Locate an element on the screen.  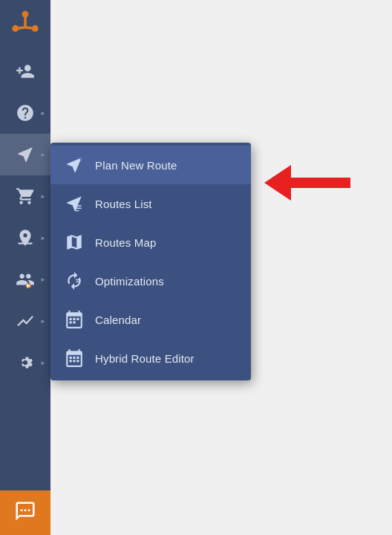
sidebar-item-analytics: ► is located at coordinates (25, 321).